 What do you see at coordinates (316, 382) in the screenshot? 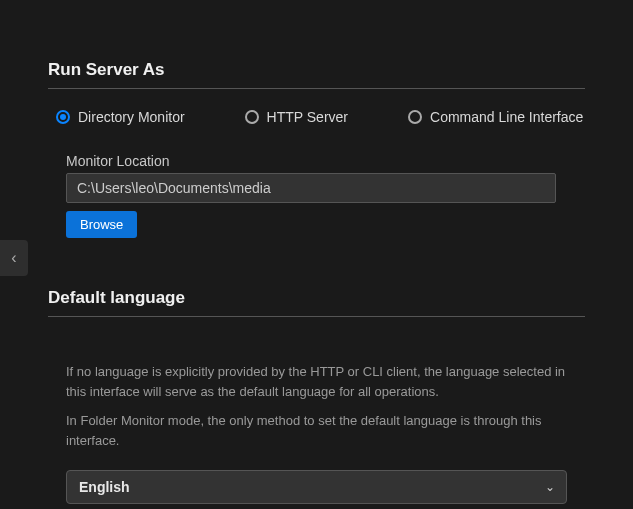
I see `language-help-text-1: If no language is explicitly provided by…` at bounding box center [316, 382].